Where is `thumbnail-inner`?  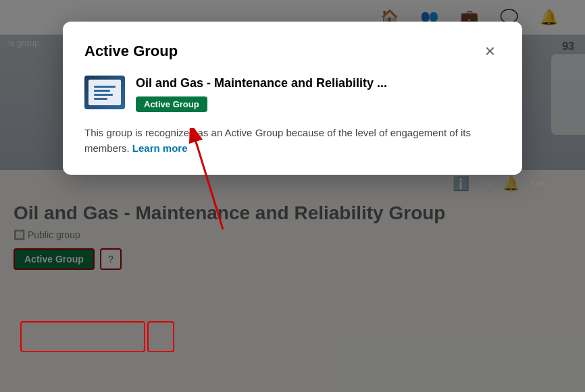
thumbnail-inner is located at coordinates (105, 92).